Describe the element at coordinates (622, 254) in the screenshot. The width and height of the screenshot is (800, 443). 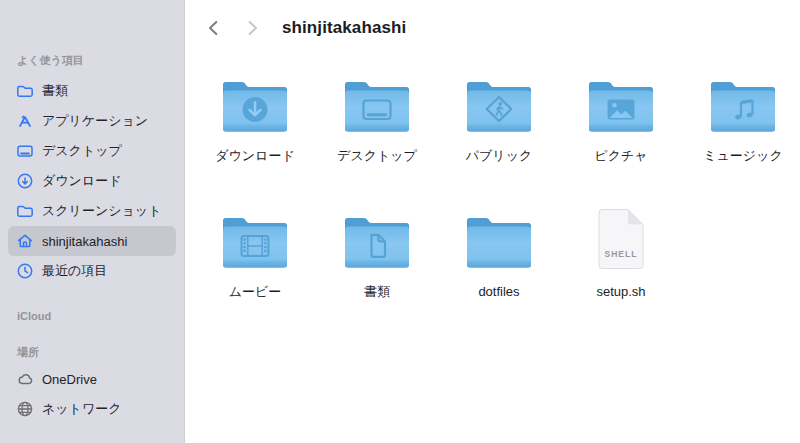
I see `shell-badge: SHELL` at that location.